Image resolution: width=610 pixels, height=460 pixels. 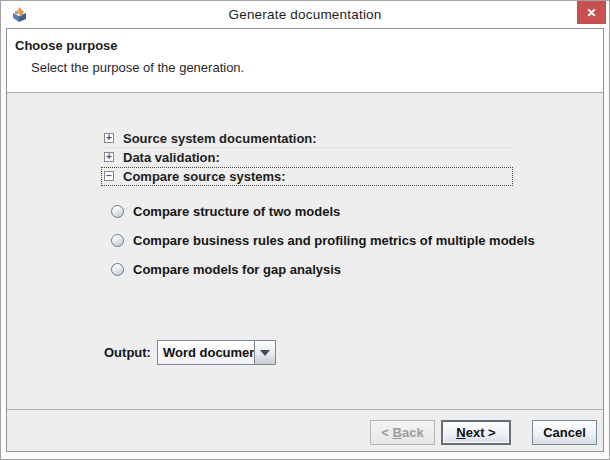 What do you see at coordinates (323, 246) in the screenshot?
I see `compare-options-group: Compare structure of two models Compare …` at bounding box center [323, 246].